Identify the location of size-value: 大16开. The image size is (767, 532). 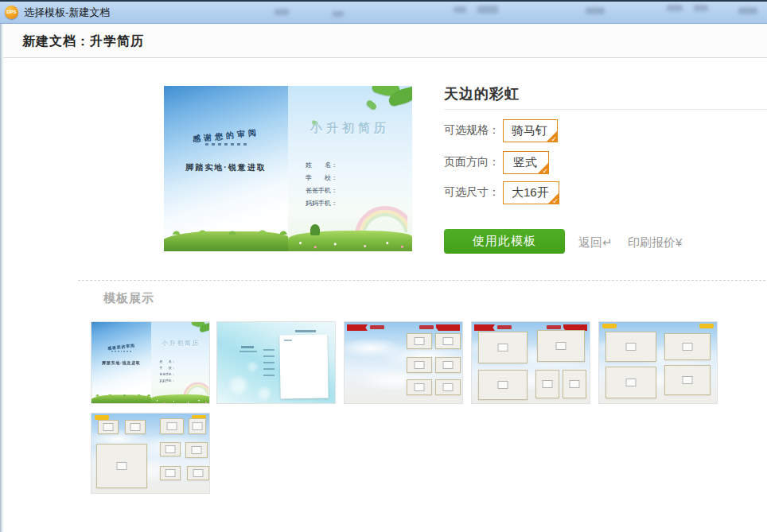
(530, 192).